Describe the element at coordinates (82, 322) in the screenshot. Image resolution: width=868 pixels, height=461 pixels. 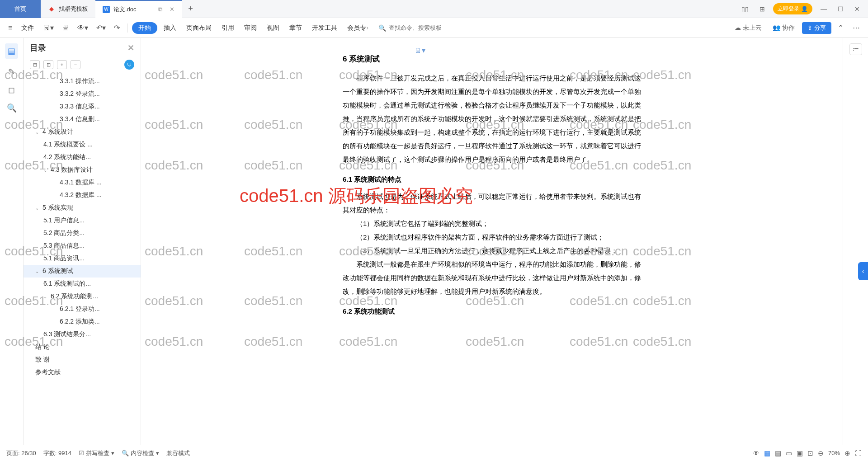
I see `outline-item: 6.2.2 添加类...` at that location.